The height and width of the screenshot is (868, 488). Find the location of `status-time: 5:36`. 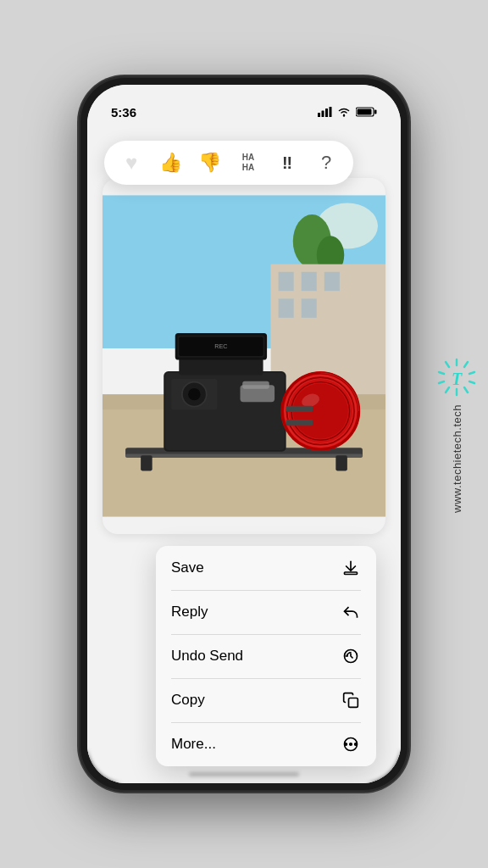

status-time: 5:36 is located at coordinates (124, 112).